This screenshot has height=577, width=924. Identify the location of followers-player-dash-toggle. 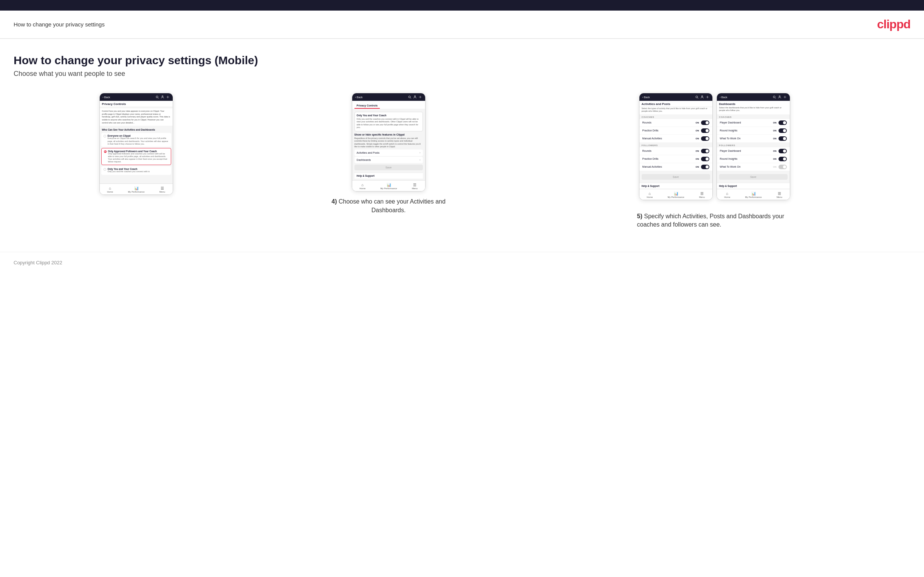
(783, 151).